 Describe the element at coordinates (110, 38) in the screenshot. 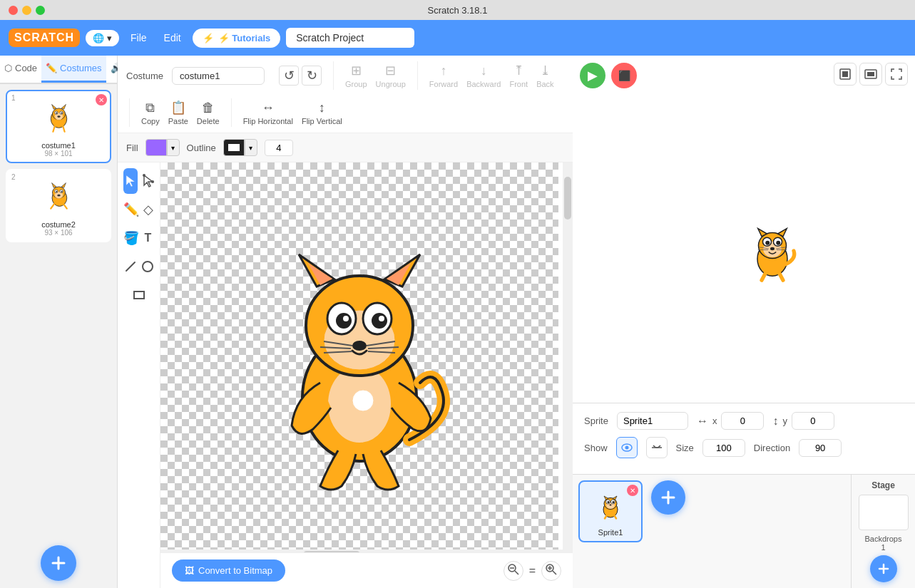

I see `globe-arrow: ▾` at that location.